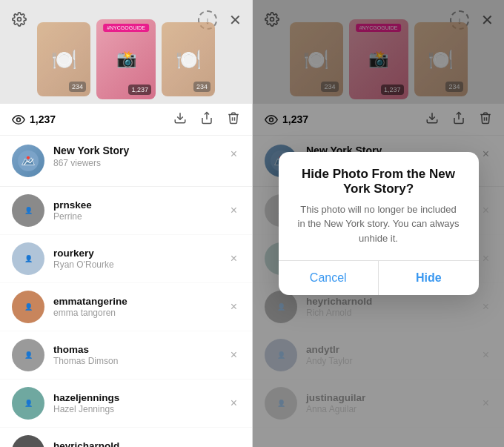 The width and height of the screenshot is (504, 447). I want to click on realname-prnskee: Perrine, so click(141, 216).